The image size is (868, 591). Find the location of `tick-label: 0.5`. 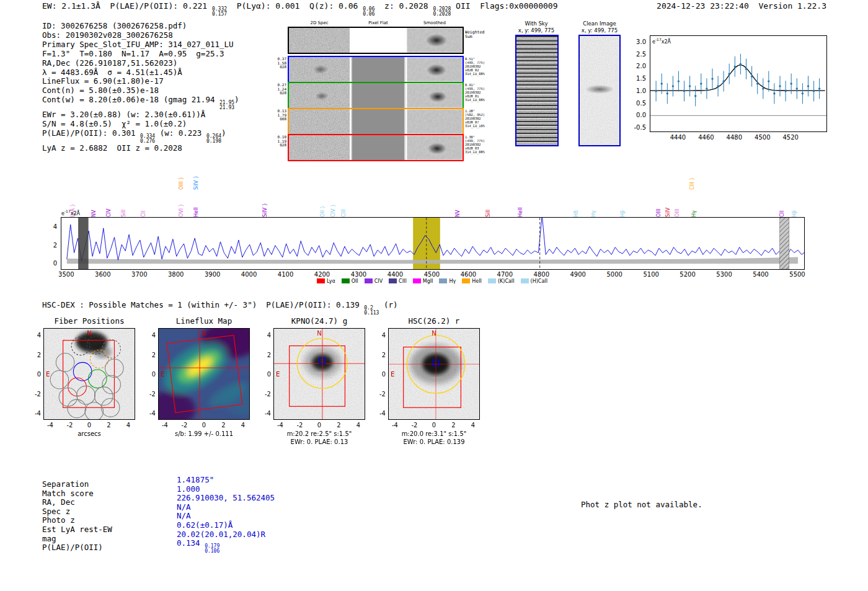

tick-label: 0.5 is located at coordinates (641, 103).